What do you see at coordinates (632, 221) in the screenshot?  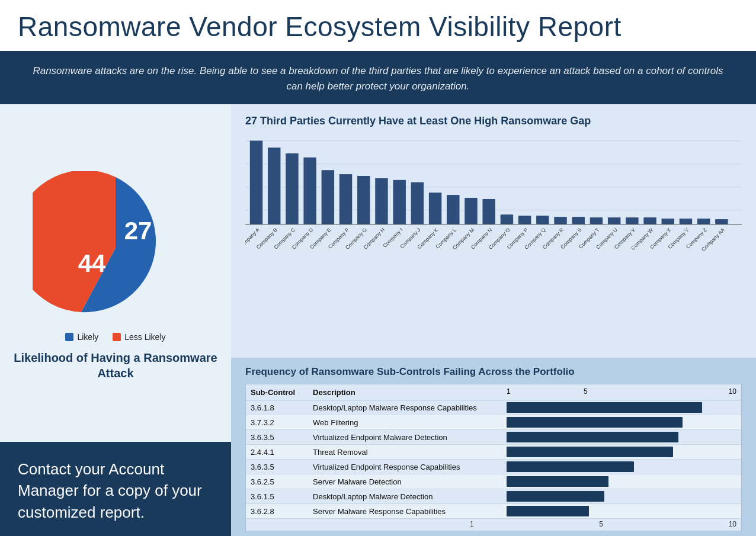 I see `bar-company-v` at bounding box center [632, 221].